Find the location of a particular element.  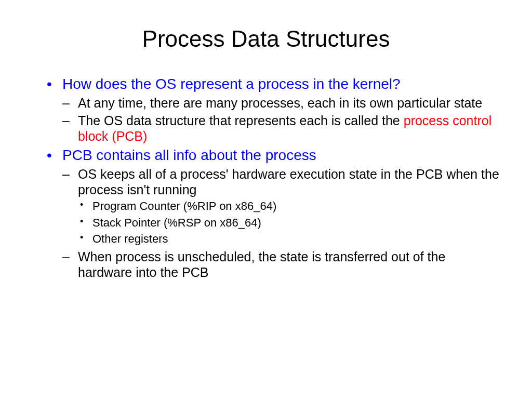

bullet-list-level2: At any time, there are many processes, e… is located at coordinates (282, 119).